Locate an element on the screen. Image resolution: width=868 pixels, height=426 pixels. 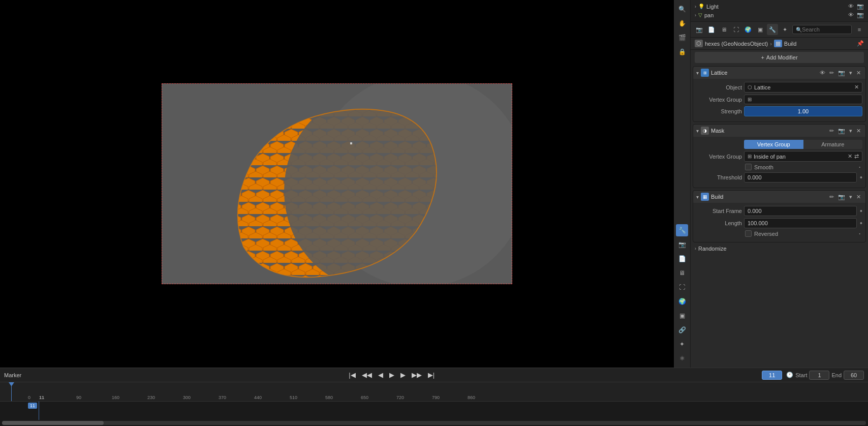
toolbar-view-icon: 🖥 is located at coordinates (682, 273).